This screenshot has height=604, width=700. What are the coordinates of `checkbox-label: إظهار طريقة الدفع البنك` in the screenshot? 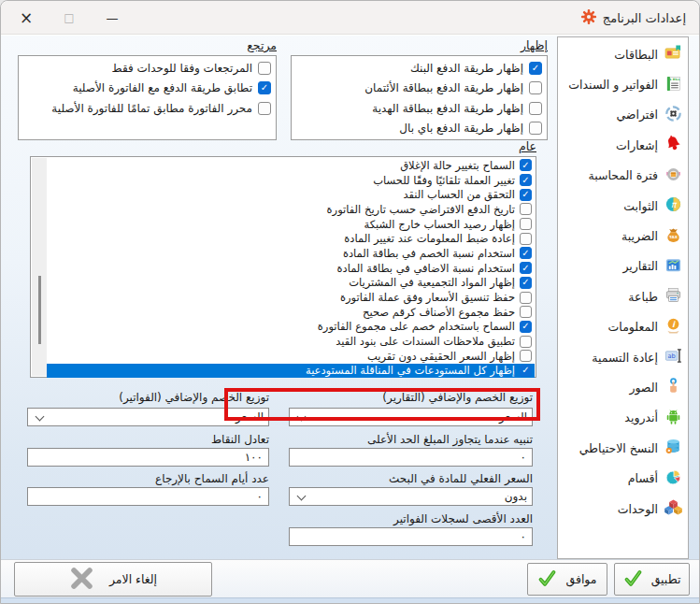 It's located at (467, 68).